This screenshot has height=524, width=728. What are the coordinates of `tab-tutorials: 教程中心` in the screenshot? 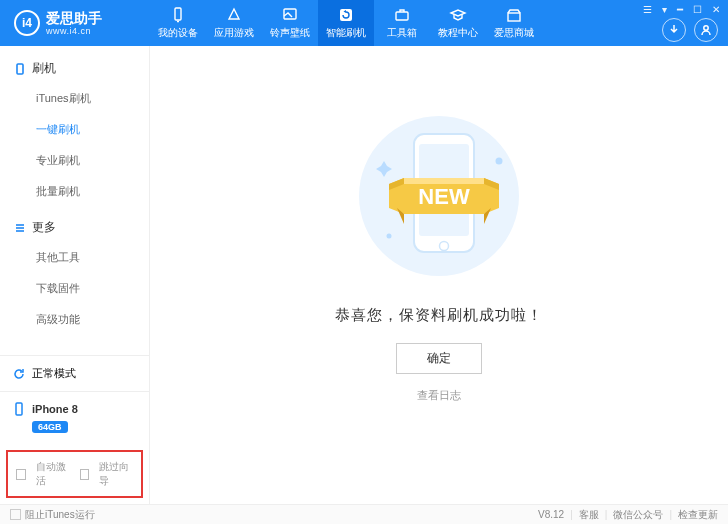 It's located at (458, 23).